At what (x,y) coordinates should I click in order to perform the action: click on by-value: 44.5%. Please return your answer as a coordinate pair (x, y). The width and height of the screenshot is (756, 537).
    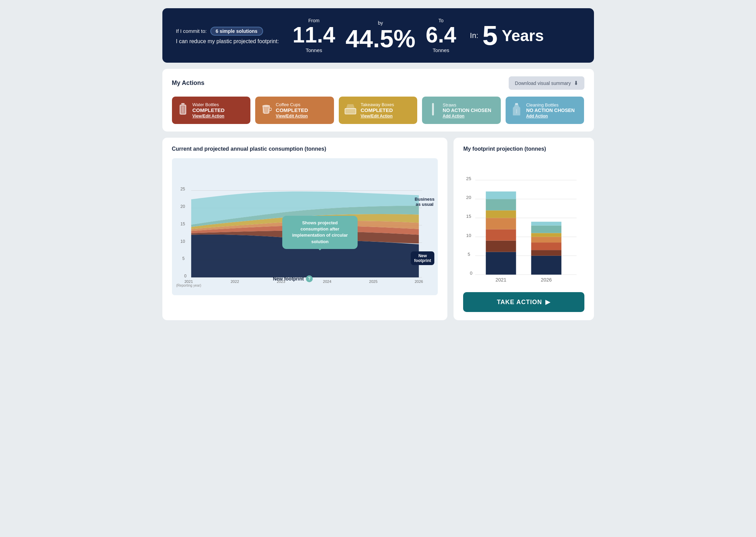
    Looking at the image, I should click on (381, 39).